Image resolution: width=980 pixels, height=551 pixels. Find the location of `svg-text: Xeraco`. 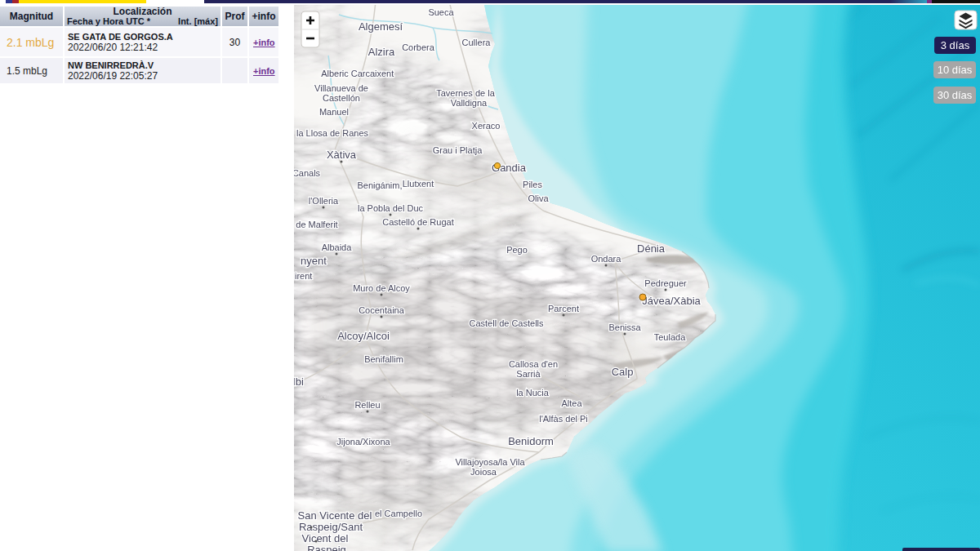

svg-text: Xeraco is located at coordinates (487, 126).